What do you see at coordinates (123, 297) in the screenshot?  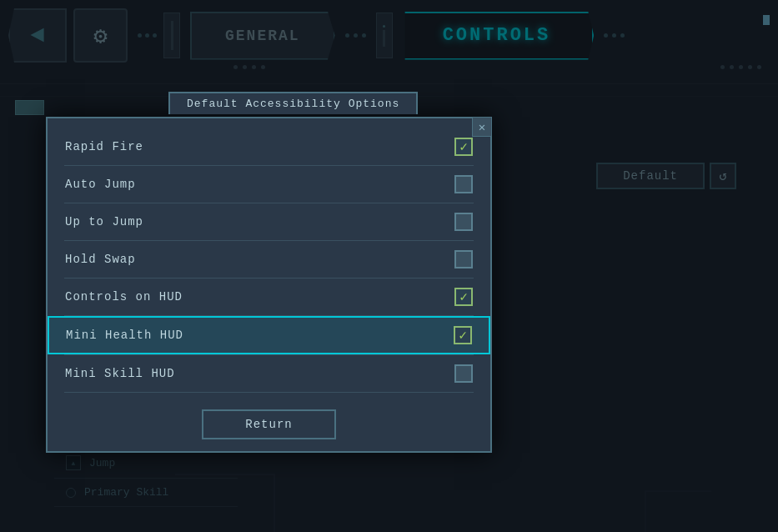 I see `option-controls-on-hud-label: Controls on HUD` at bounding box center [123, 297].